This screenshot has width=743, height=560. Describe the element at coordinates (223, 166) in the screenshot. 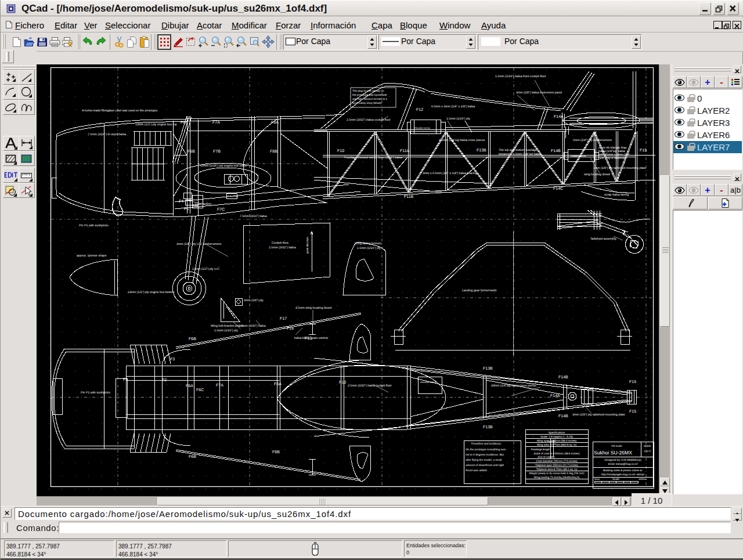

I see `svg-text:15mm (1/16") ply engine box si: 15mm (1/16") ply engine box sides` at that location.